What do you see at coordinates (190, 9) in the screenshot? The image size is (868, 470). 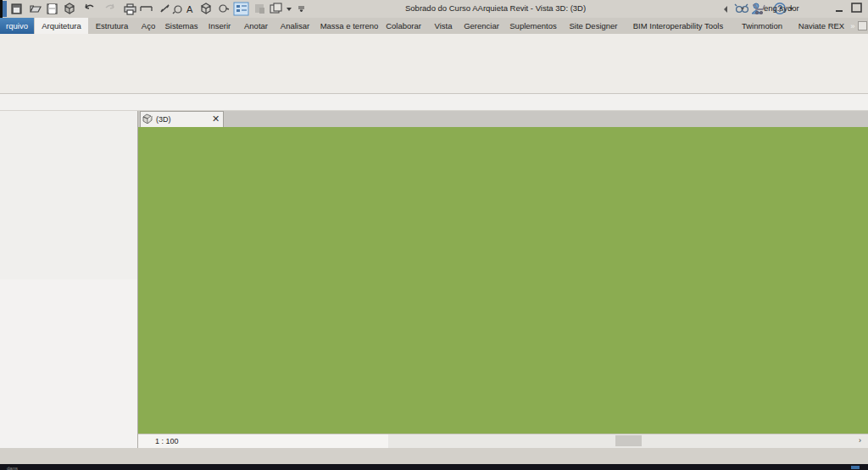 I see `svg-text: A` at bounding box center [190, 9].